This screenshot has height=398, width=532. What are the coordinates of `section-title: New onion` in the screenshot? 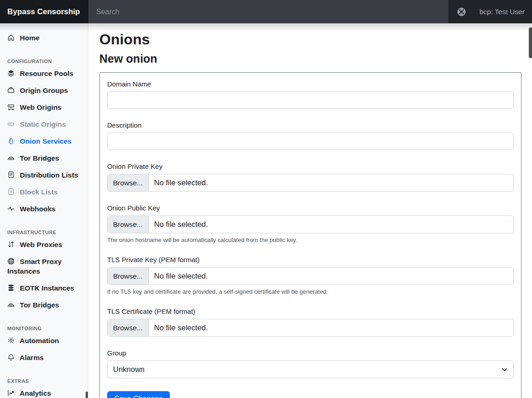 It's located at (310, 59).